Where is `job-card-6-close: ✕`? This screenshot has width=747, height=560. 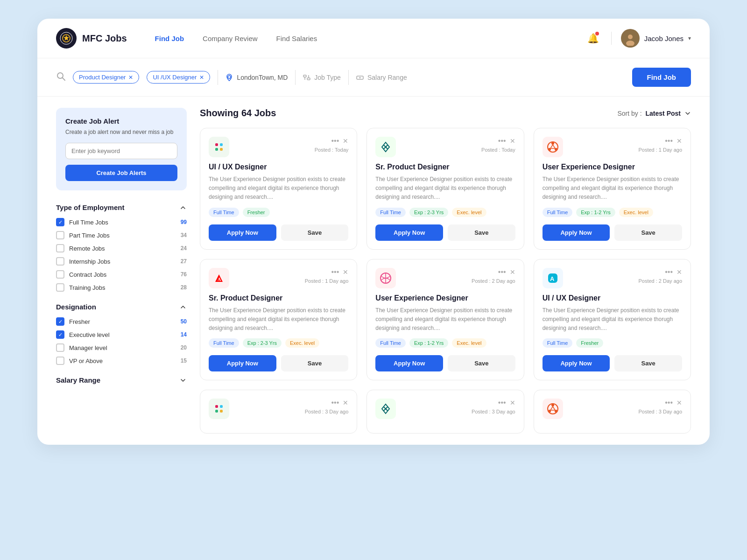 job-card-6-close: ✕ is located at coordinates (679, 272).